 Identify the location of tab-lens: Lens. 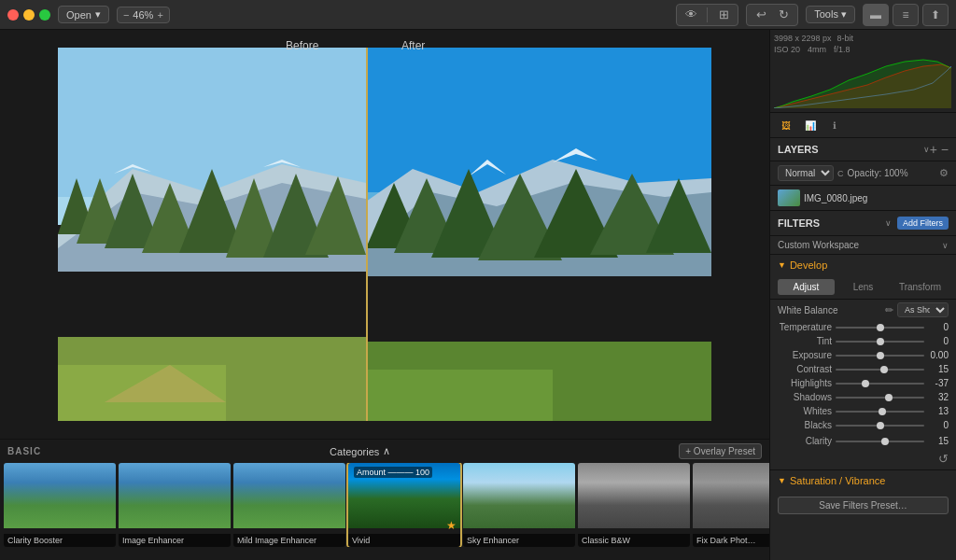
(863, 287).